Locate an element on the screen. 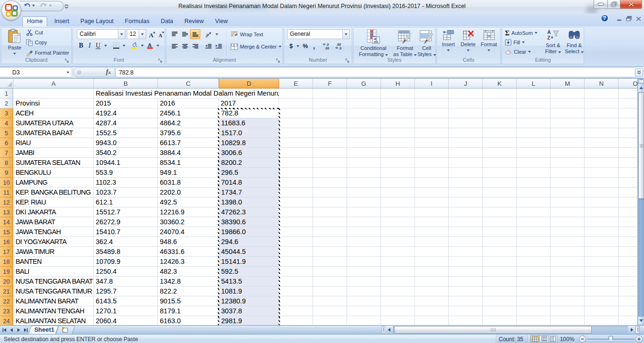 Image resolution: width=644 pixels, height=343 pixels. normal-view-button is located at coordinates (535, 339).